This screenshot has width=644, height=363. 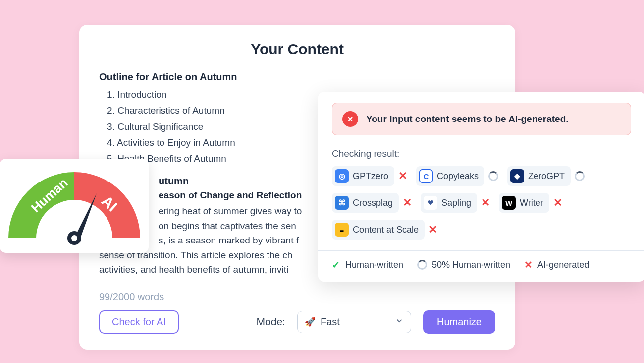 I want to click on legend-label: 50% Human-written, so click(x=471, y=265).